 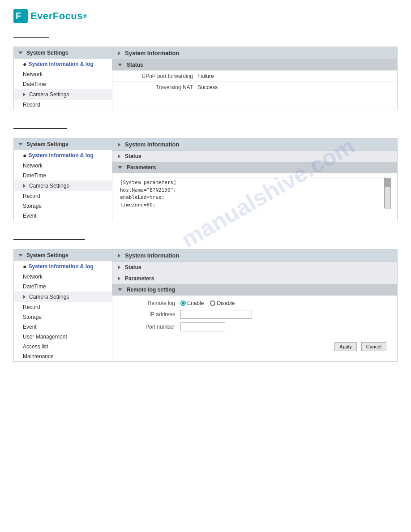 What do you see at coordinates (63, 317) in the screenshot?
I see `sidebar-item-storage-3: Storage` at bounding box center [63, 317].